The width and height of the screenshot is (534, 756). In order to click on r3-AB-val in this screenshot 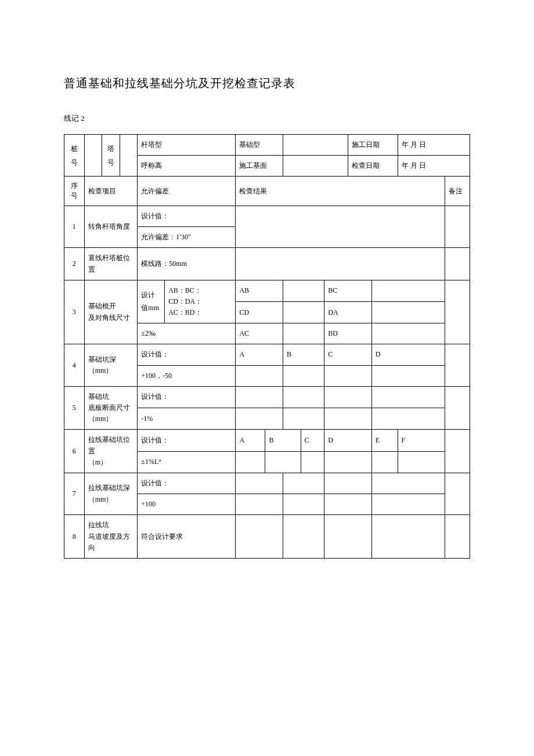, I will do `click(303, 290)`.